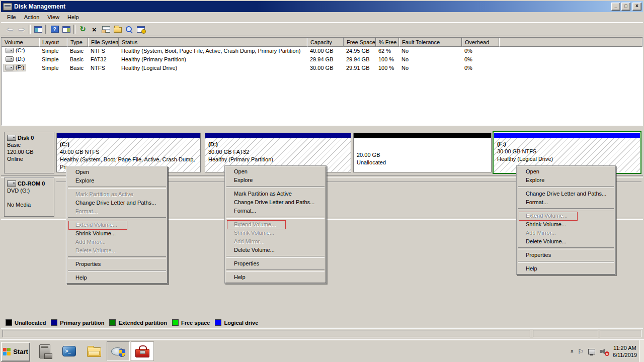 Image resolution: width=644 pixels, height=362 pixels. What do you see at coordinates (83, 29) in the screenshot?
I see `refresh-button: ↻` at bounding box center [83, 29].